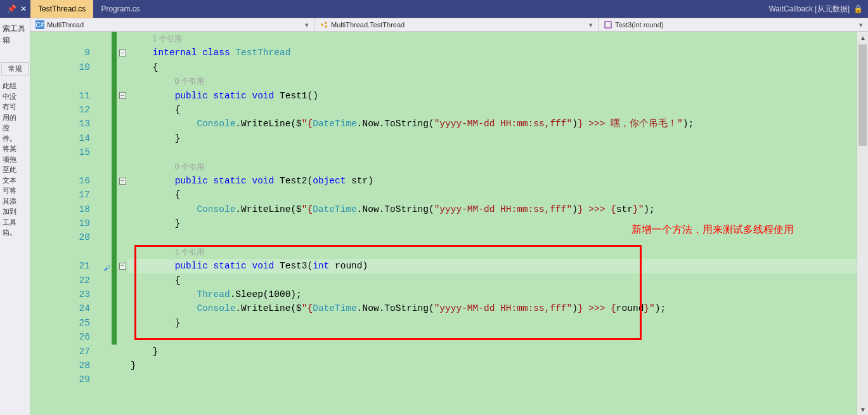 The width and height of the screenshot is (868, 415). Describe the element at coordinates (172, 25) in the screenshot. I see `namespace-selector: C# MultiThread ▾` at that location.